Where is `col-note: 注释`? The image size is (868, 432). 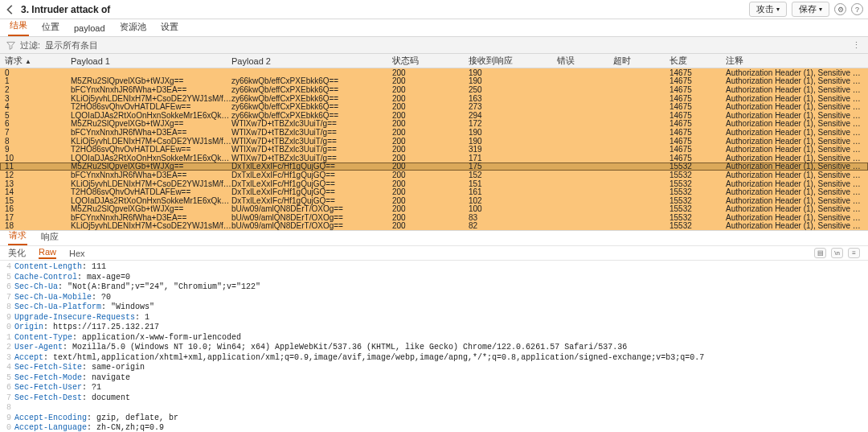 col-note: 注释 is located at coordinates (797, 61).